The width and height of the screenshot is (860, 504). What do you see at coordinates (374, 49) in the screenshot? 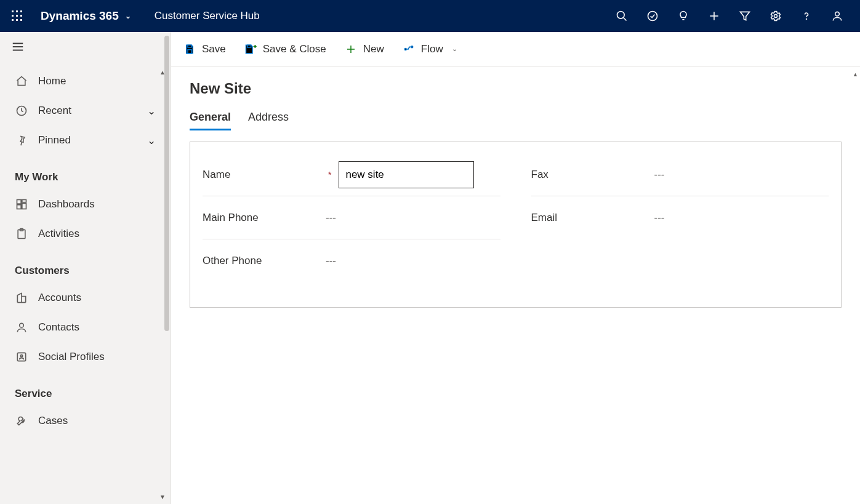
I see `cmd-label: New` at bounding box center [374, 49].